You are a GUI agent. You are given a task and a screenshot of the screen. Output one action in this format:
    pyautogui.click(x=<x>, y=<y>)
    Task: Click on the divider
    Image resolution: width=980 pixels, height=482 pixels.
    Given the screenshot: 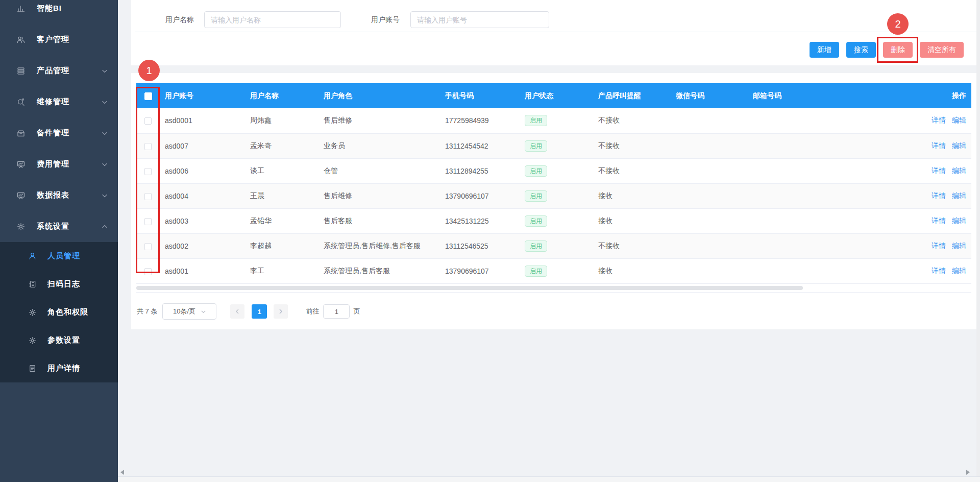 What is the action you would take?
    pyautogui.click(x=556, y=32)
    